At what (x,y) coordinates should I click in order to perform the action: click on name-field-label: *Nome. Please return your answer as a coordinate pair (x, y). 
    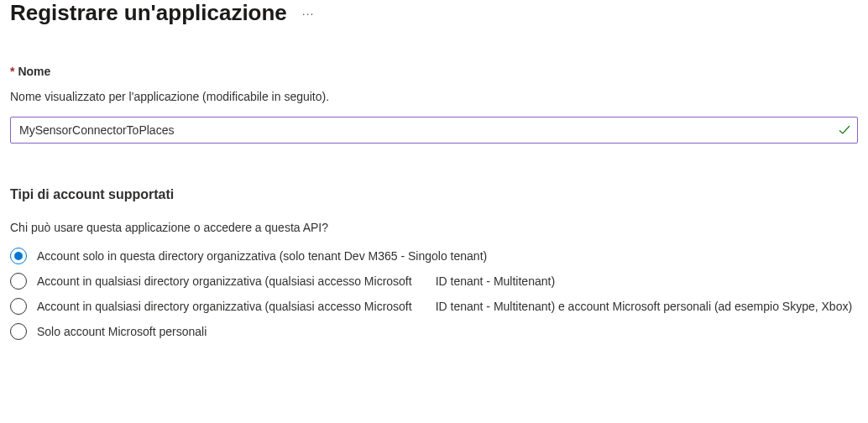
    Looking at the image, I should click on (434, 71).